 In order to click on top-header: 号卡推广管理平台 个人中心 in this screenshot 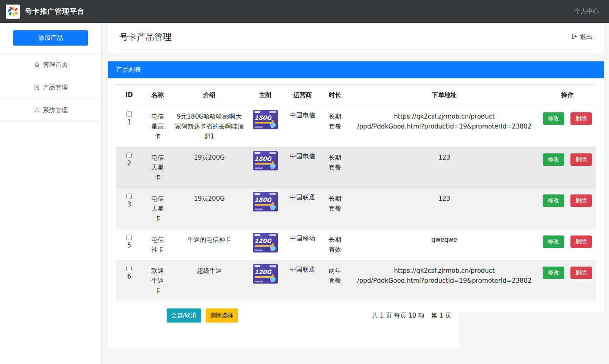, I will do `click(304, 12)`.